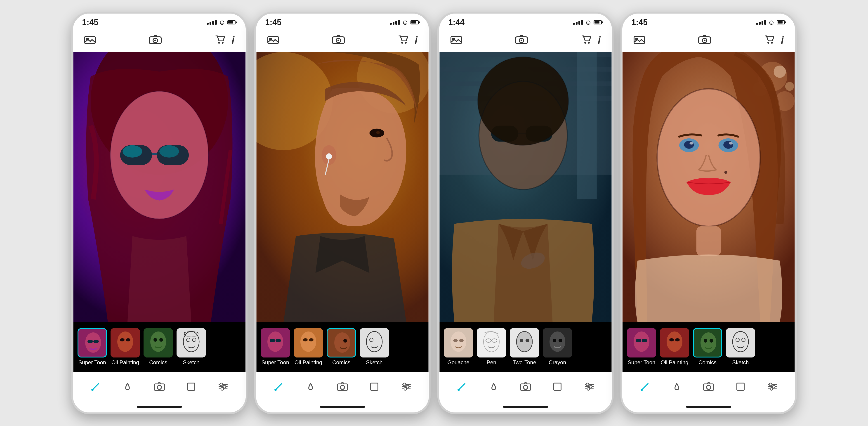 This screenshot has height=426, width=868. What do you see at coordinates (416, 40) in the screenshot?
I see `info-icon-2: i` at bounding box center [416, 40].